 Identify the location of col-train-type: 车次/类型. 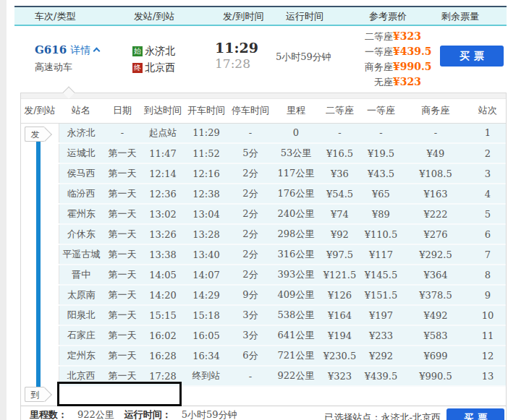
(55, 17).